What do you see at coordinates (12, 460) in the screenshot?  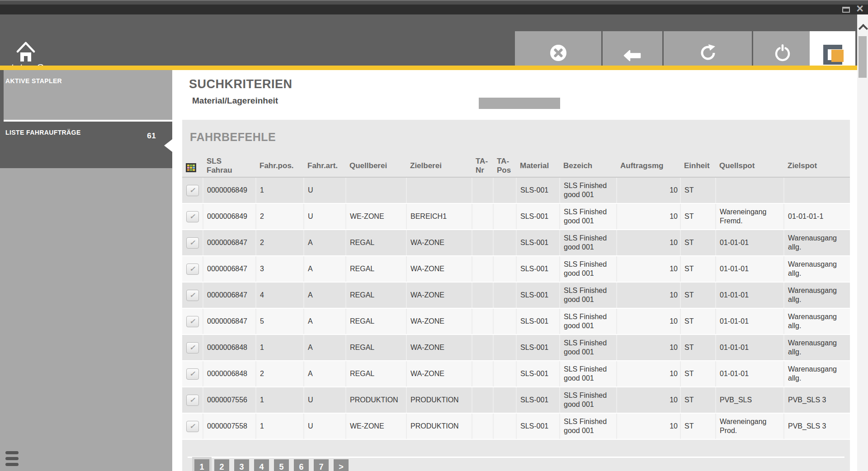 I see `hamburger-menu-icon` at bounding box center [12, 460].